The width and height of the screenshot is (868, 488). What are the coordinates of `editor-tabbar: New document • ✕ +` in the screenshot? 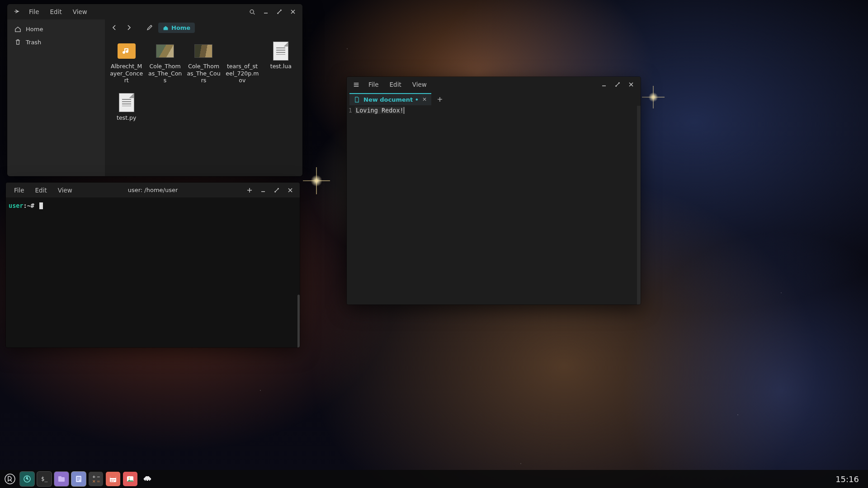 It's located at (494, 99).